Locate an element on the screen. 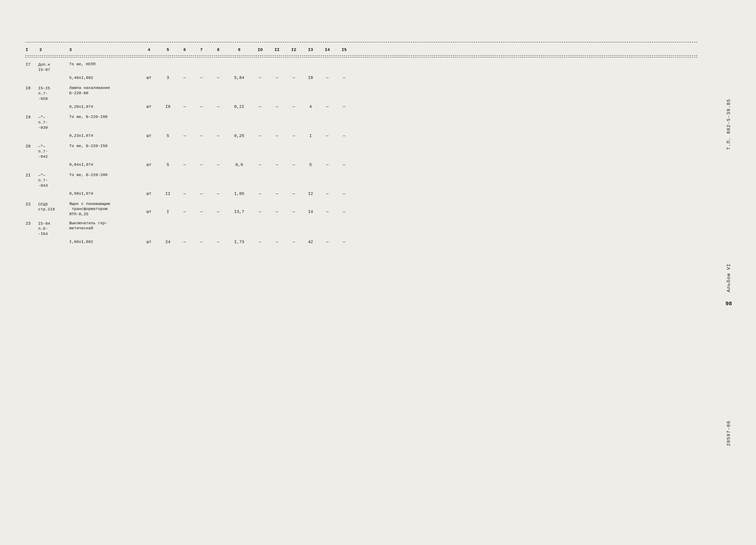 The width and height of the screenshot is (756, 545). row-19s-c8: — is located at coordinates (218, 136).